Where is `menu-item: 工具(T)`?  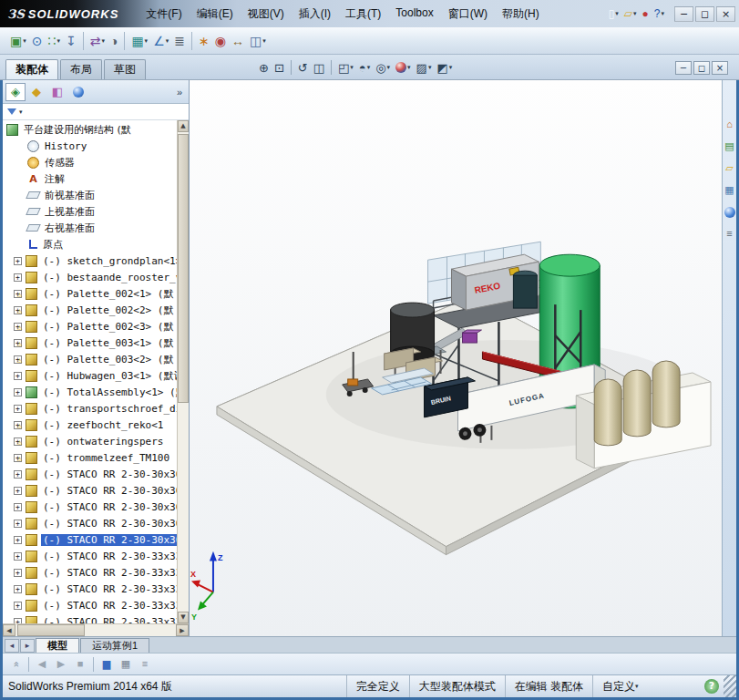 menu-item: 工具(T) is located at coordinates (363, 15).